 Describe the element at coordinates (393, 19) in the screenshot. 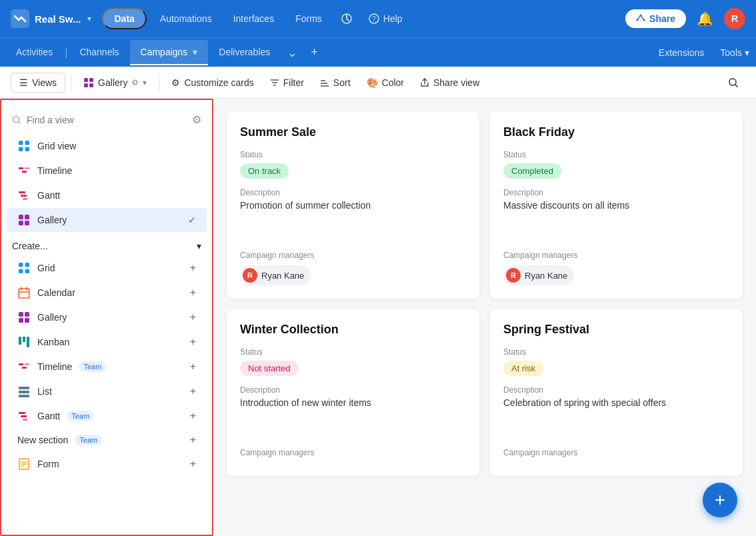

I see `help-label: Help` at that location.